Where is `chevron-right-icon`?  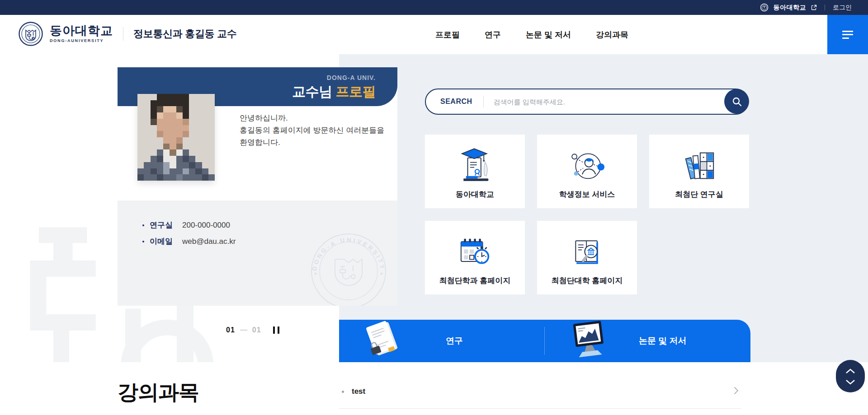 chevron-right-icon is located at coordinates (736, 392).